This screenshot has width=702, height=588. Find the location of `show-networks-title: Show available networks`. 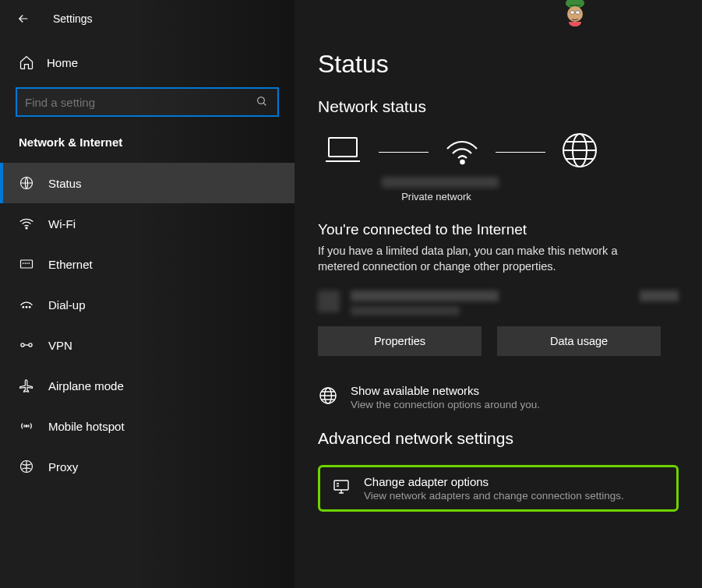

show-networks-title: Show available networks is located at coordinates (446, 391).